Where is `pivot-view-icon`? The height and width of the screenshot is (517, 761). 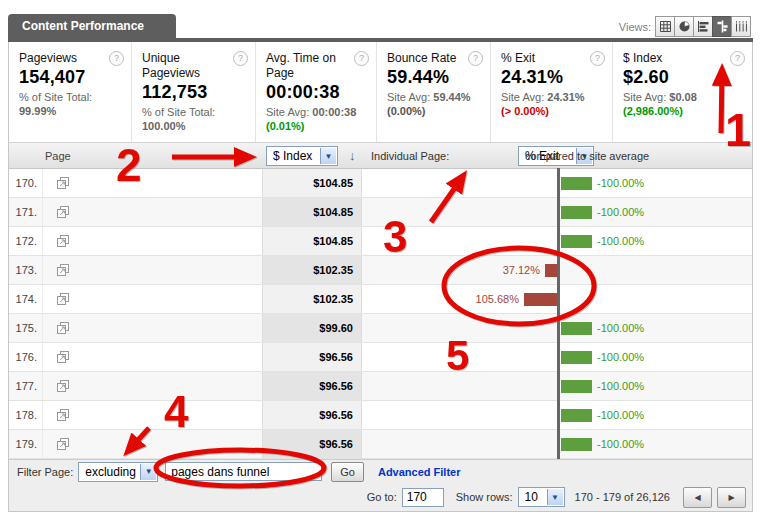
pivot-view-icon is located at coordinates (741, 26).